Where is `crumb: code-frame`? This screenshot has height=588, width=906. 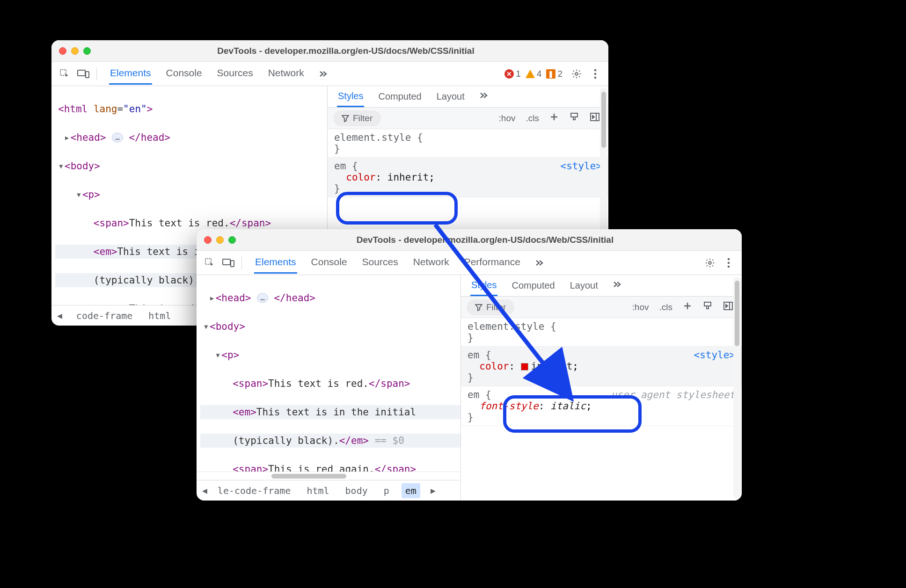
crumb: code-frame is located at coordinates (104, 316).